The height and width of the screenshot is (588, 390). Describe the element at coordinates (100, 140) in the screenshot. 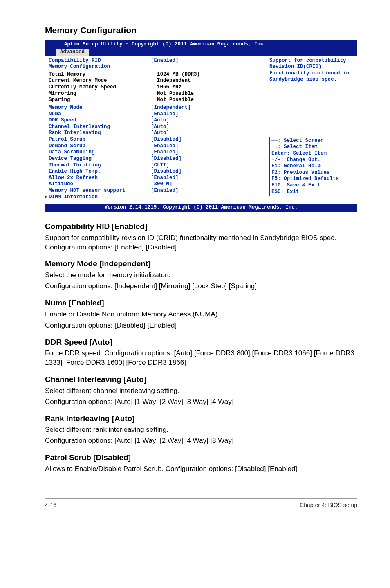

I see `bios-setting-label: Patrol Scrub` at that location.